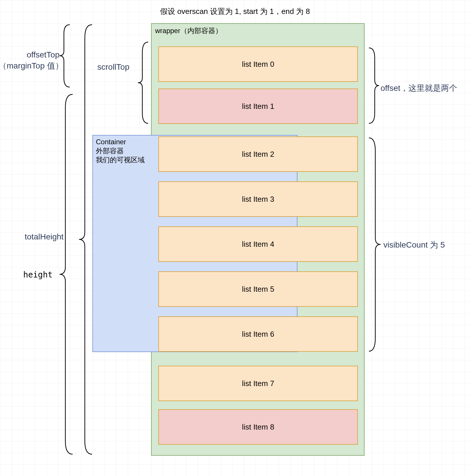 This screenshot has width=470, height=476. What do you see at coordinates (258, 383) in the screenshot?
I see `list-item: list Item 7` at bounding box center [258, 383].